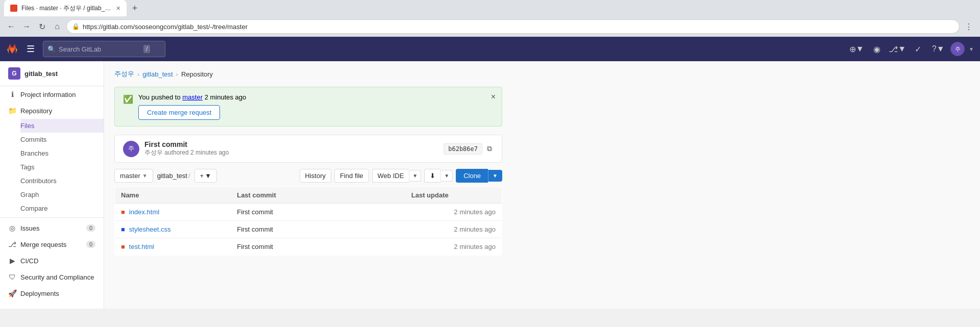 The height and width of the screenshot is (327, 980). What do you see at coordinates (318, 247) in the screenshot?
I see `file-commit-cell-2: First commit` at bounding box center [318, 247].